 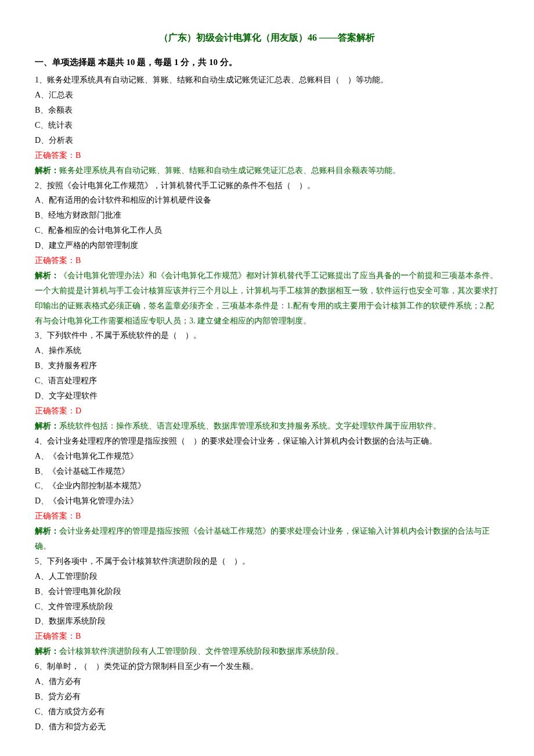 What do you see at coordinates (267, 246) in the screenshot?
I see `question-option: D、建立严格的内部管理制度` at bounding box center [267, 246].